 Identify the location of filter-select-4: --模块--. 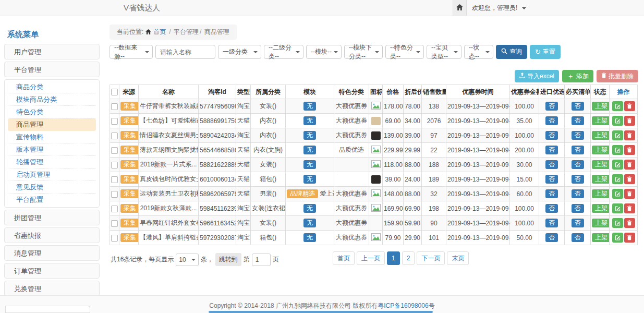
(324, 52).